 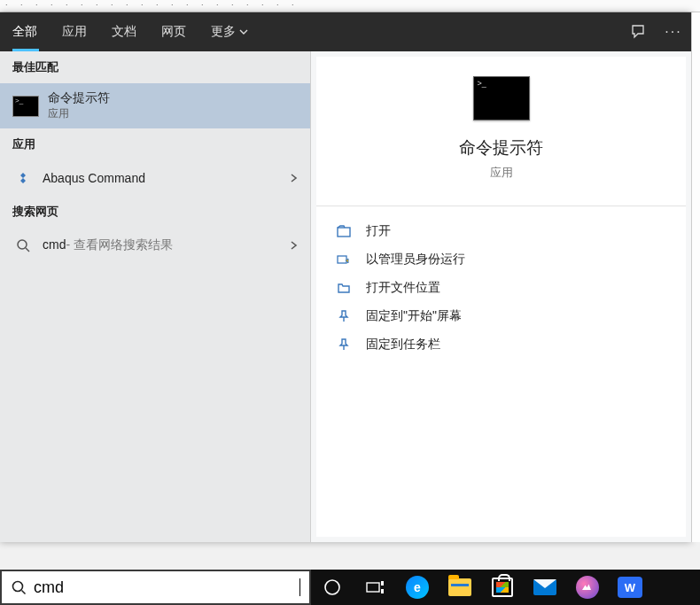 I want to click on abaqus-icon, so click(x=23, y=178).